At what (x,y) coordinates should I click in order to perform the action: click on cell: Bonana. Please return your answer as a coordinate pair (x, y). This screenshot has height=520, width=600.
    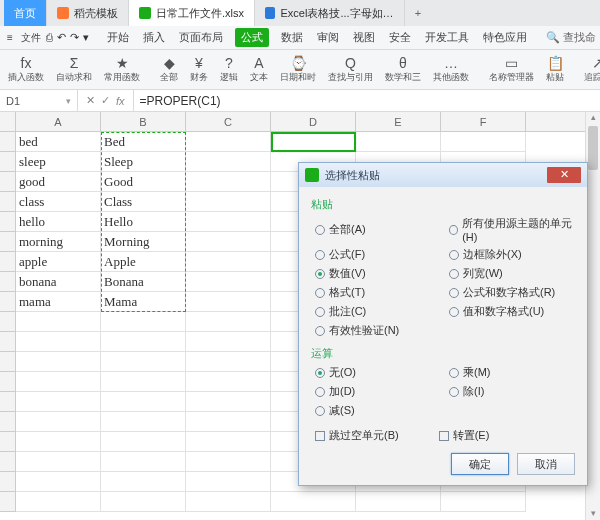
    Looking at the image, I should click on (144, 282).